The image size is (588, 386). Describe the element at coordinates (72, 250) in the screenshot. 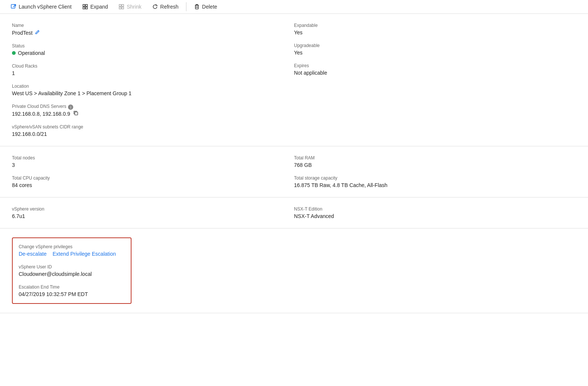

I see `change-privileges-field: Change vSphere privileges De-escalate Ex…` at that location.